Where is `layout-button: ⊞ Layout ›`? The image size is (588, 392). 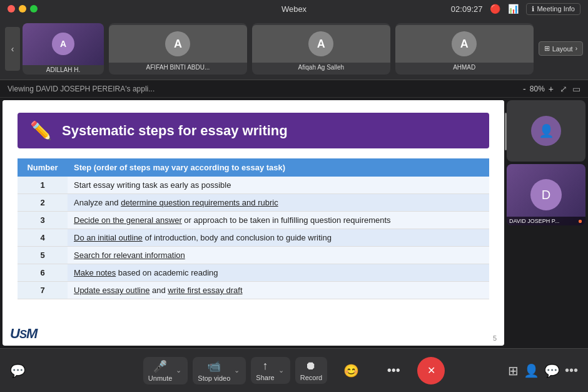 layout-button: ⊞ Layout › is located at coordinates (560, 49).